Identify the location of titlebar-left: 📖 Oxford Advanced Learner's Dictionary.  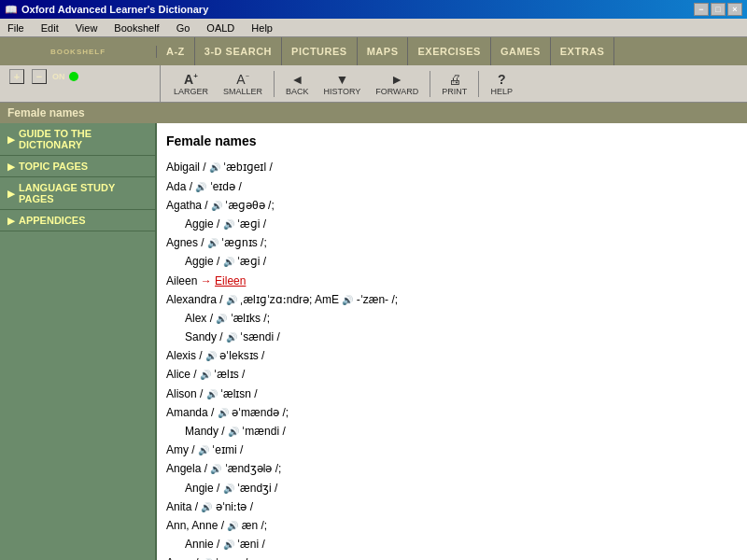
(106, 9).